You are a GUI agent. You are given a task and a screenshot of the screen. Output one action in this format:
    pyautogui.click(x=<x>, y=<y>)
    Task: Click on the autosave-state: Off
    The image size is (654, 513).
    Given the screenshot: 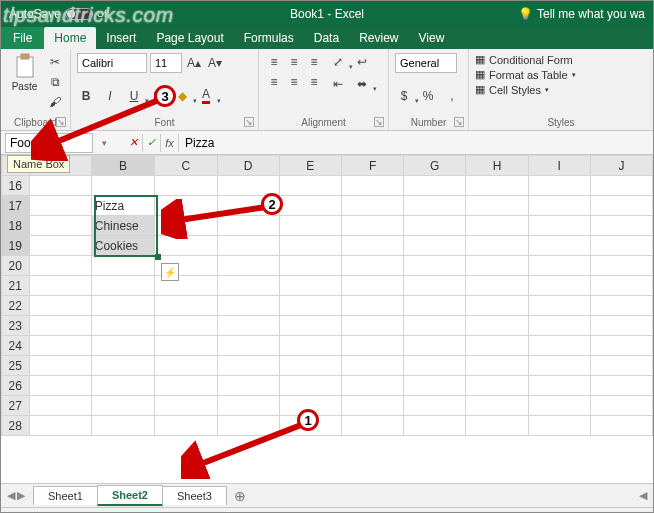 What is the action you would take?
    pyautogui.click(x=103, y=14)
    